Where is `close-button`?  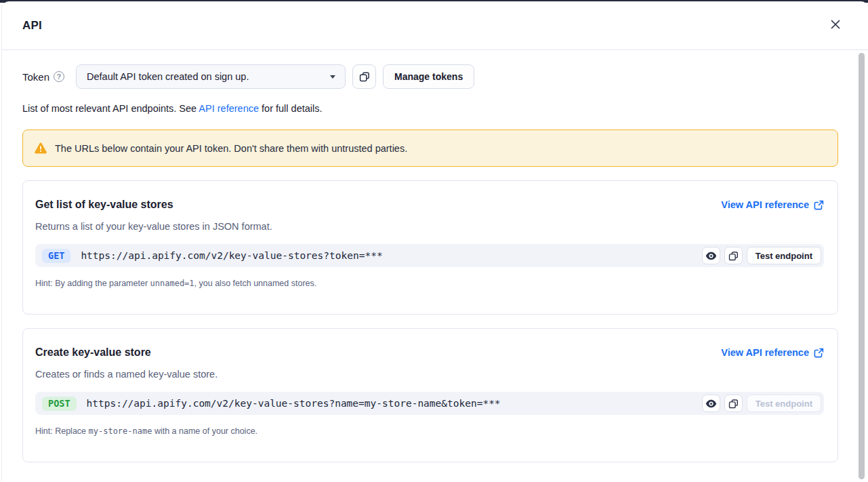 close-button is located at coordinates (835, 26).